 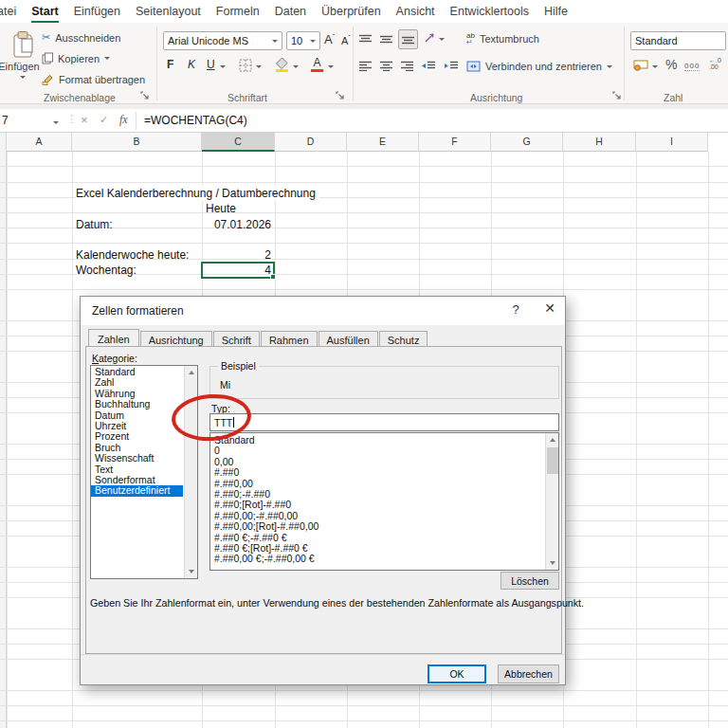 I want to click on menu-tab: Formeln, so click(x=238, y=13).